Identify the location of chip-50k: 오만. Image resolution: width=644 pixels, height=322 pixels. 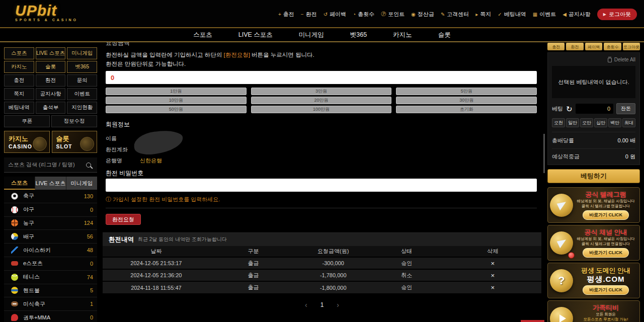
(587, 123).